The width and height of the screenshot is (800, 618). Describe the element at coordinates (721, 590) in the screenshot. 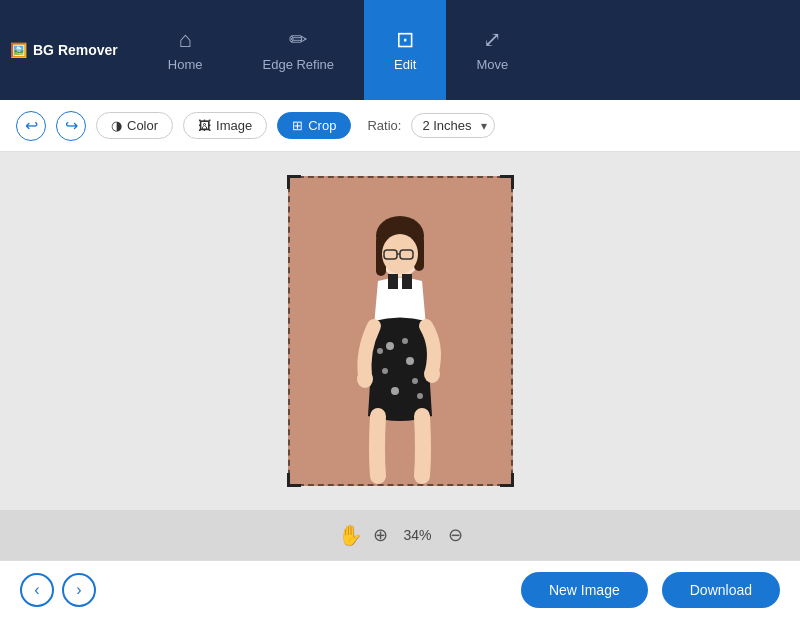

I see `download-button: Download` at that location.